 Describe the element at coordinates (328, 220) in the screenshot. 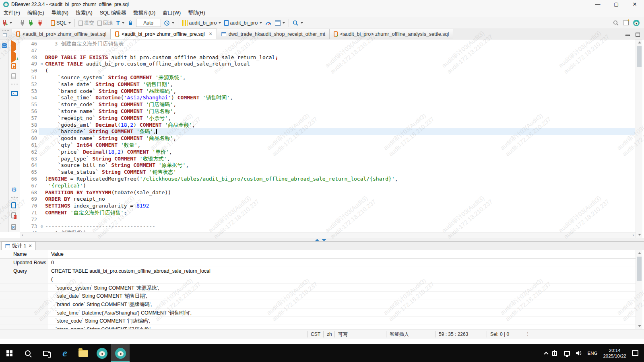

I see `code-line-72: 72` at that location.